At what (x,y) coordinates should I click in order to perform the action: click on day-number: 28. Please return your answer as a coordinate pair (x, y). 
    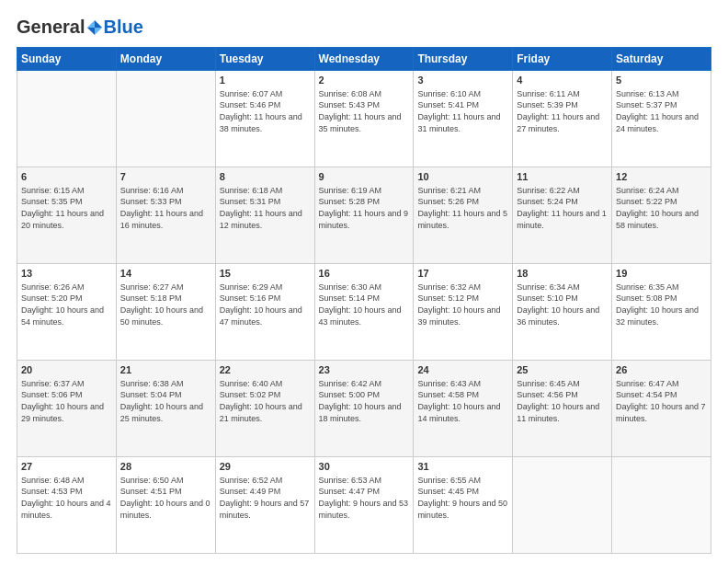
    Looking at the image, I should click on (165, 467).